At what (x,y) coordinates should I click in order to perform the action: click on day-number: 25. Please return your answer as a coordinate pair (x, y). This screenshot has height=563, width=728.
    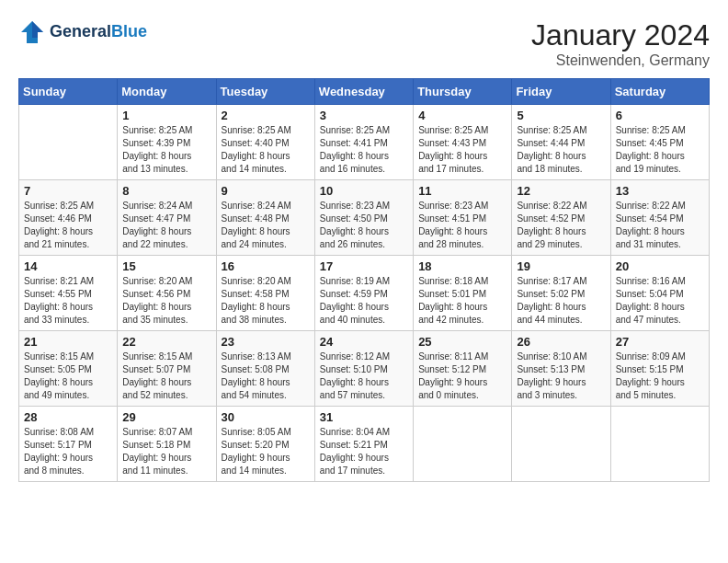
    Looking at the image, I should click on (462, 342).